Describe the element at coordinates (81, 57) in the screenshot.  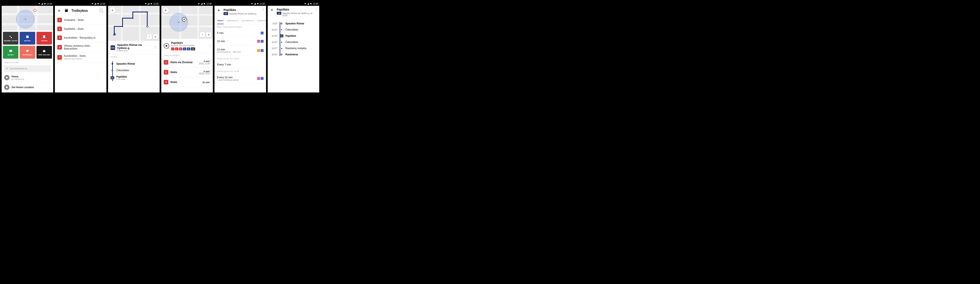
I see `route-row: 7Karoliniškės - StotisValid till 2017/03…` at that location.